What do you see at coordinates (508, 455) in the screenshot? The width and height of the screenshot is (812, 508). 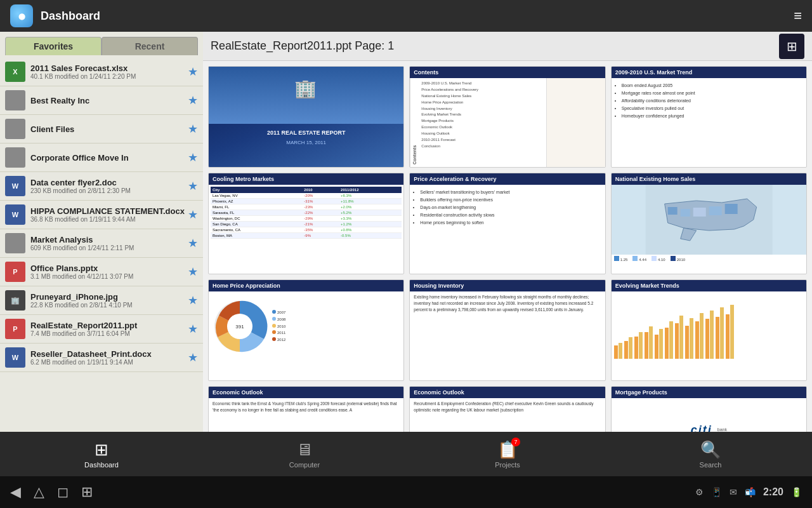 I see `nav-item-projects: 7📋Projects` at bounding box center [508, 455].